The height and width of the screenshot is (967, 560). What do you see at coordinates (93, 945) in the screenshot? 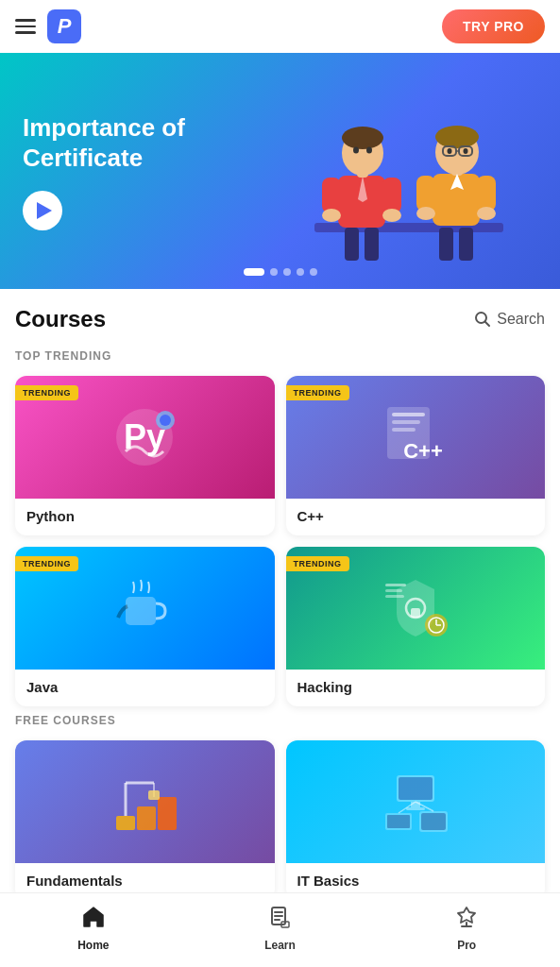
I see `nav-home-label: Home` at bounding box center [93, 945].